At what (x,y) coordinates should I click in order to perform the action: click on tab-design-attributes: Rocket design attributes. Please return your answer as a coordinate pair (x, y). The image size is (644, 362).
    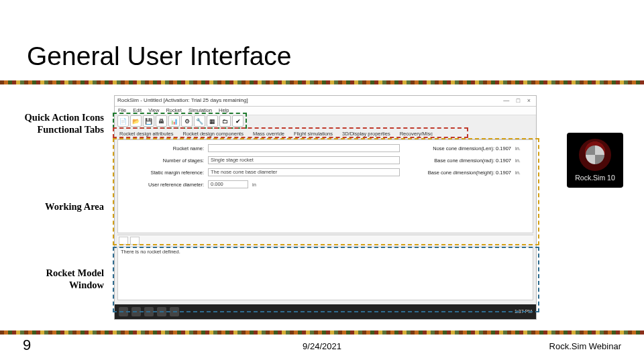
    Looking at the image, I should click on (146, 134).